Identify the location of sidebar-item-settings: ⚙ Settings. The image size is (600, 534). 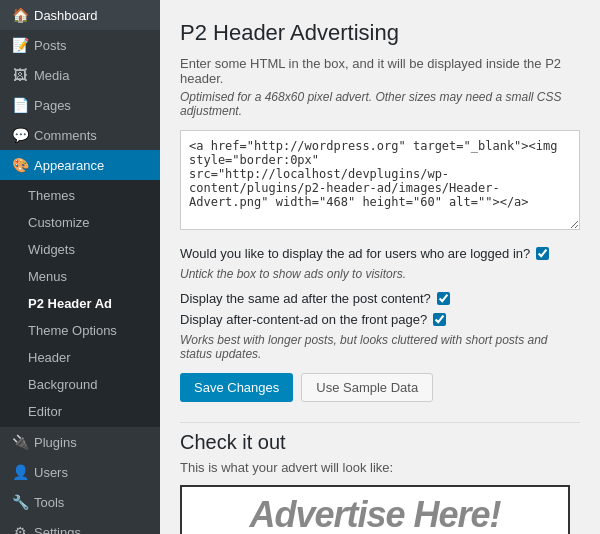
(80, 526).